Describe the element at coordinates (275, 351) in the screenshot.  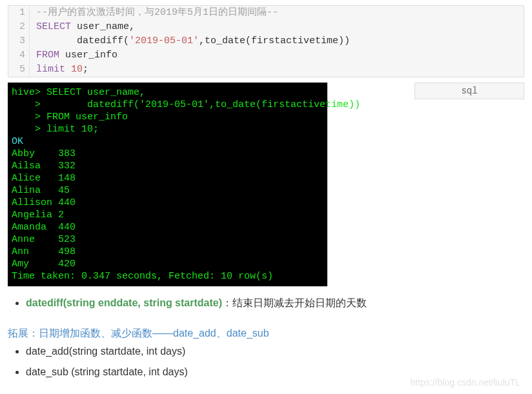
I see `date-add-signature: date_add(string startdate, int days)` at that location.